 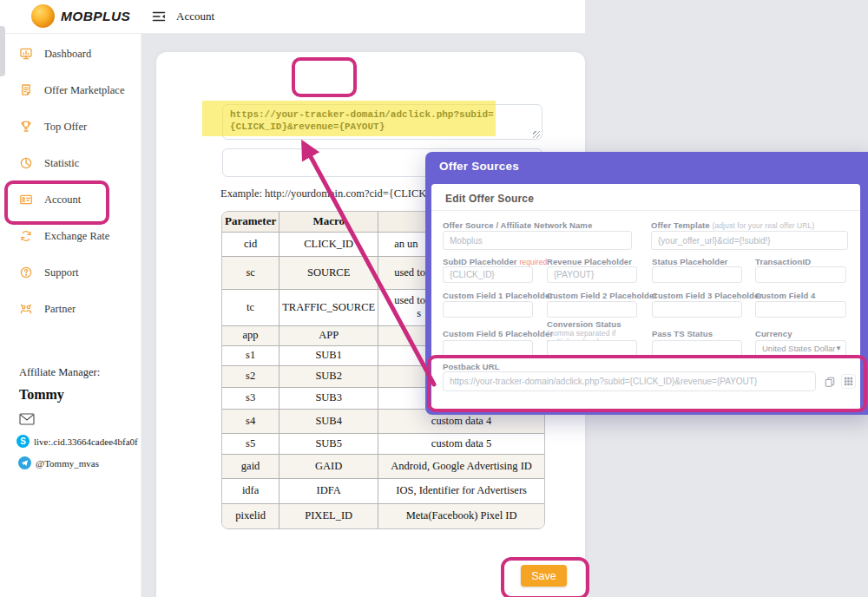 What do you see at coordinates (26, 163) in the screenshot?
I see `pie-chart-icon` at bounding box center [26, 163].